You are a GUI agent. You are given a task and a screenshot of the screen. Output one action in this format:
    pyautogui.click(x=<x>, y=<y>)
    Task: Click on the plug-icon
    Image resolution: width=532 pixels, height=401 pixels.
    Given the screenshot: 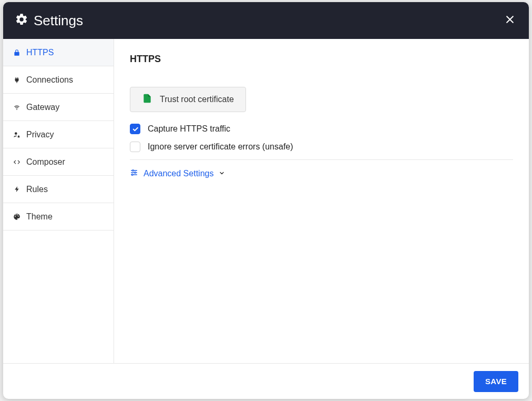 What is the action you would take?
    pyautogui.click(x=17, y=80)
    